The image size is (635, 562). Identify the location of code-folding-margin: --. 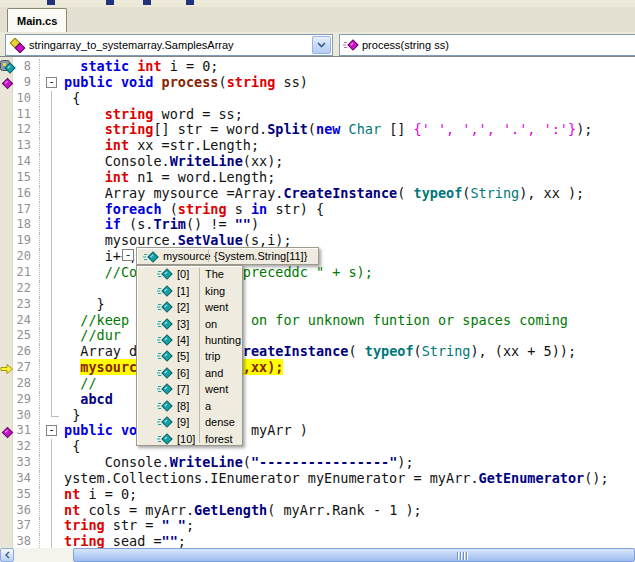
(50, 303).